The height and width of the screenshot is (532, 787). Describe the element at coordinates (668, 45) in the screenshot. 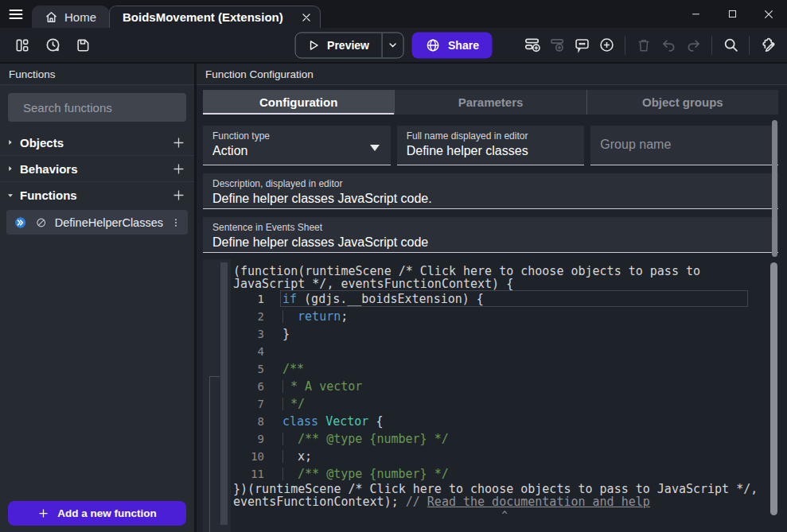

I see `undo-button` at that location.